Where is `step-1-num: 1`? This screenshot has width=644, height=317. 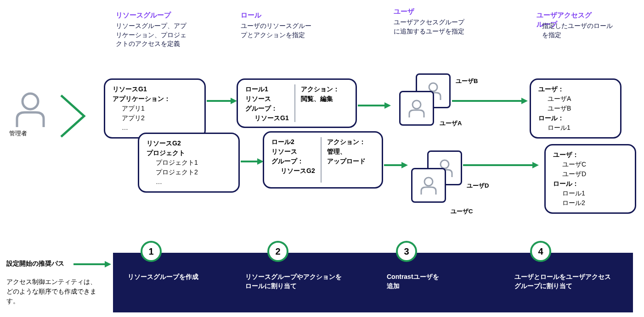
step-1-num: 1 is located at coordinates (151, 251).